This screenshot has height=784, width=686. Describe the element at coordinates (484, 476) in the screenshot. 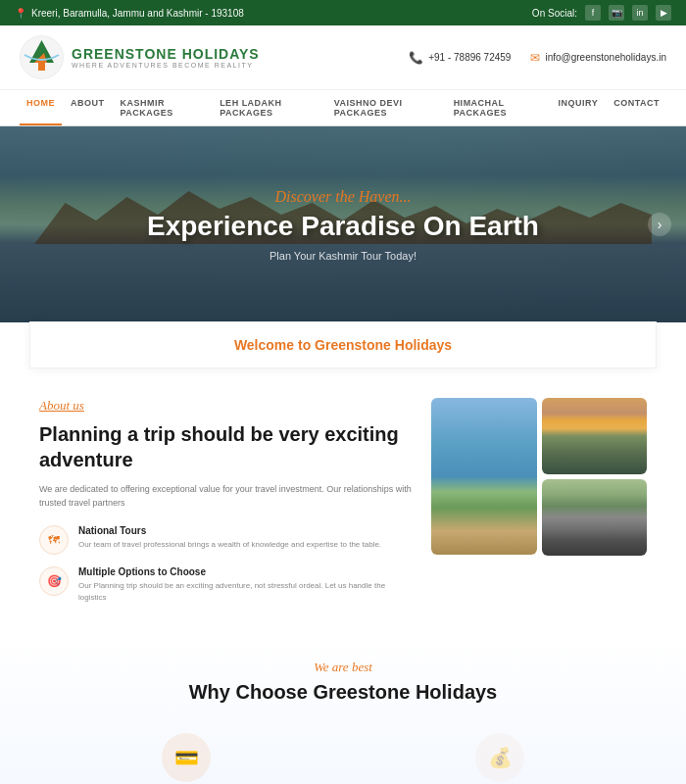

I see `lake-image` at that location.